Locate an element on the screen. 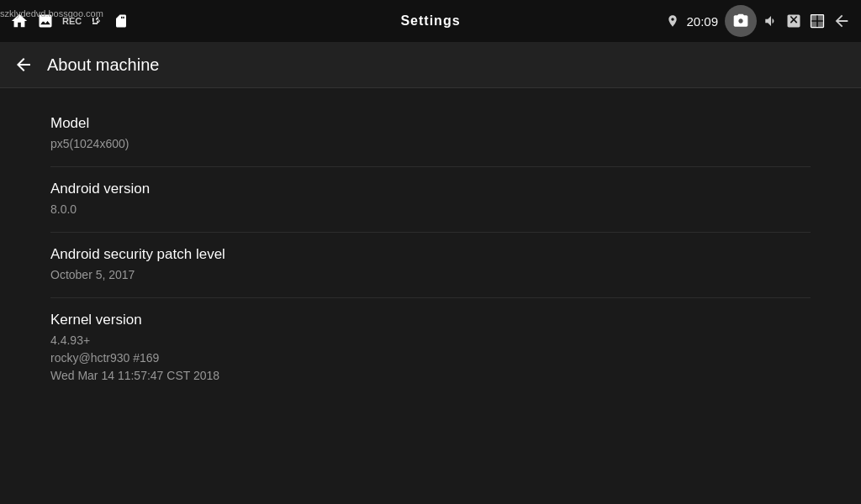 This screenshot has width=861, height=504. android-version-section: Android version 8.0.0 is located at coordinates (430, 200).